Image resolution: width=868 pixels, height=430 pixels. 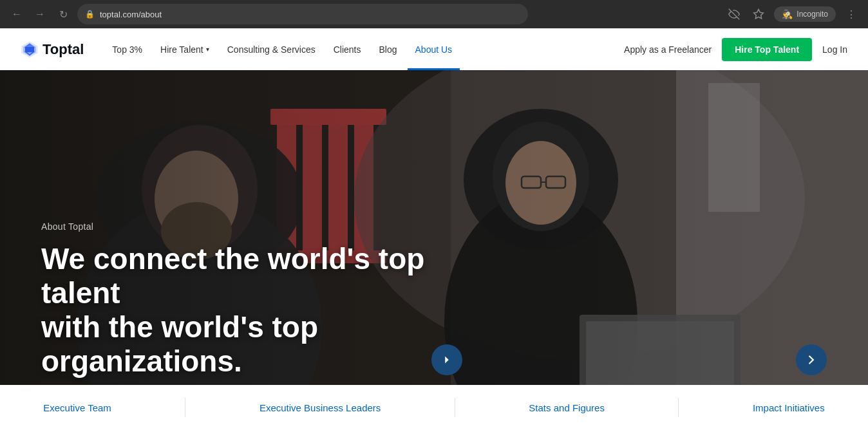 I want to click on hero-label: About Toptal, so click(x=267, y=227).